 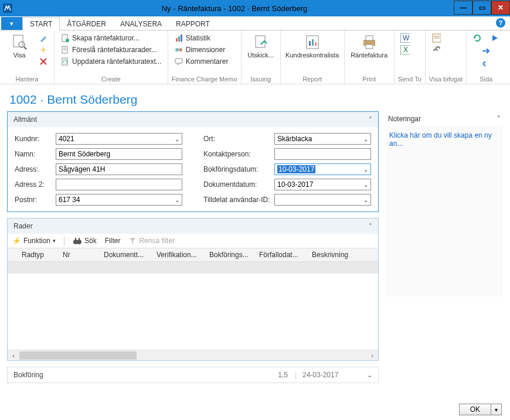 What do you see at coordinates (193, 375) in the screenshot?
I see `fasttab-bokforing: Bokföring 1,5 | 24-03-2017 ⌄` at bounding box center [193, 375].